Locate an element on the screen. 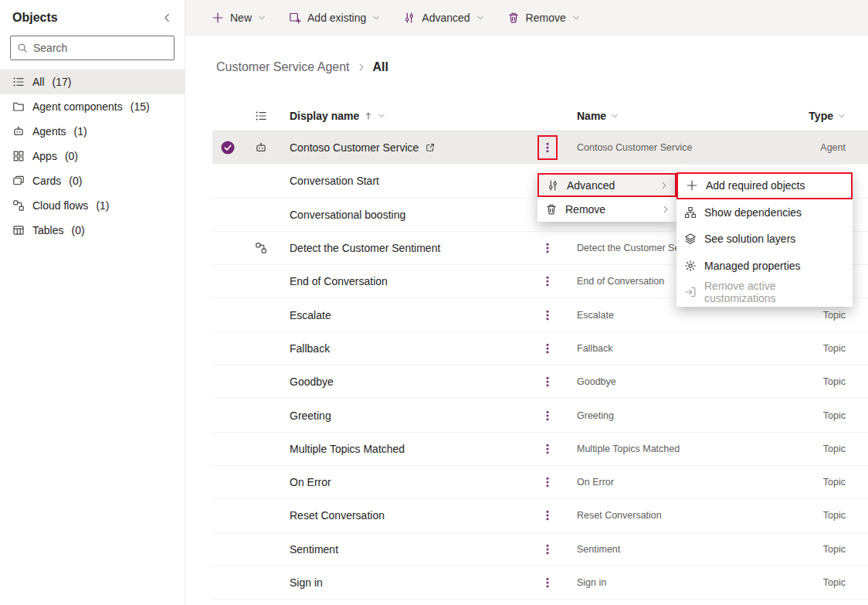 The width and height of the screenshot is (868, 605). column-header-display-name: Display name is located at coordinates (406, 116).